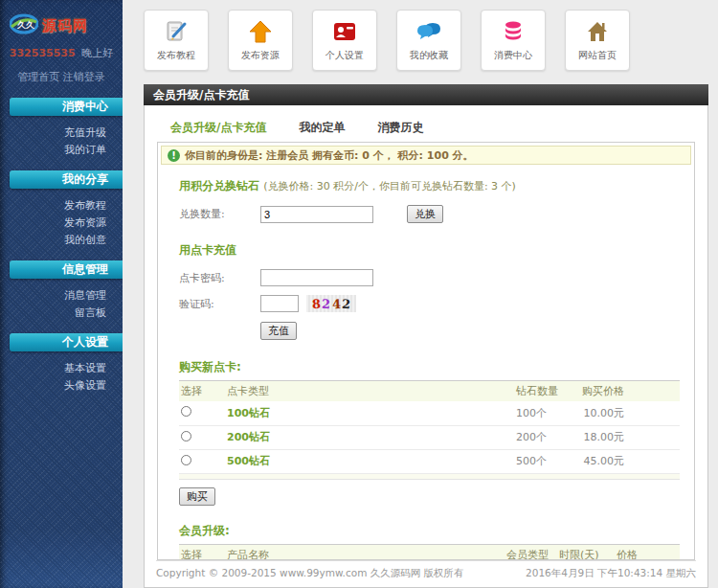 This screenshot has width=718, height=588. Describe the element at coordinates (345, 40) in the screenshot. I see `quick-personal-settings-button: 个人设置` at that location.